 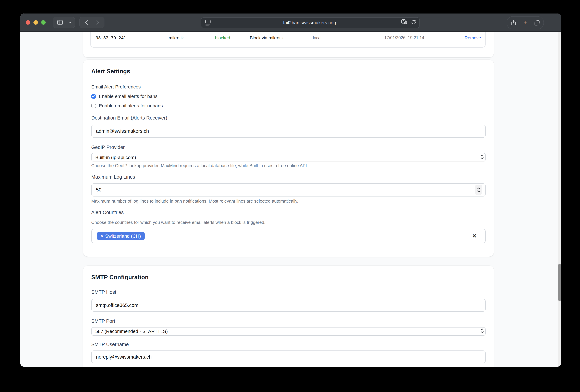 What do you see at coordinates (289, 277) in the screenshot?
I see `smtp-configuration-title: SMTP Configuration` at bounding box center [289, 277].